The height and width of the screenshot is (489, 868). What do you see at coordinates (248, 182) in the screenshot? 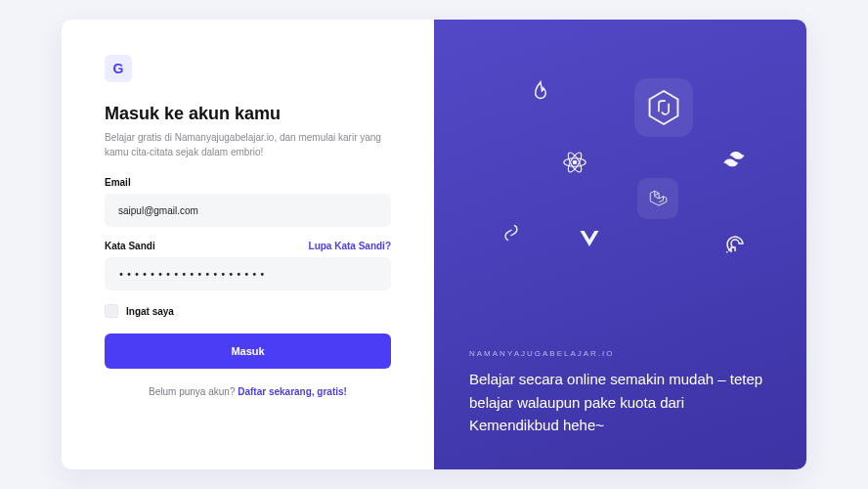
I see `email-label-row: Email` at bounding box center [248, 182].